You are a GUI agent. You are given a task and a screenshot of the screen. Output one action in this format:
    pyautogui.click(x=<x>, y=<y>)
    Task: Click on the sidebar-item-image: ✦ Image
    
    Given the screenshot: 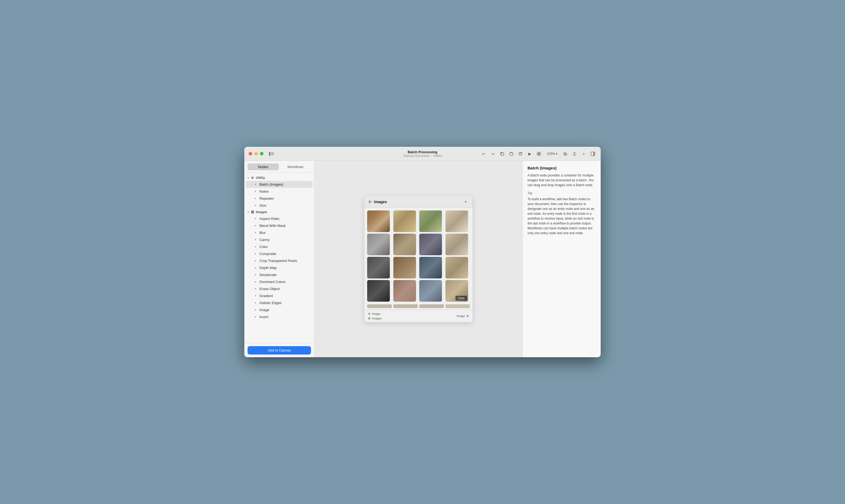 What is the action you would take?
    pyautogui.click(x=279, y=310)
    